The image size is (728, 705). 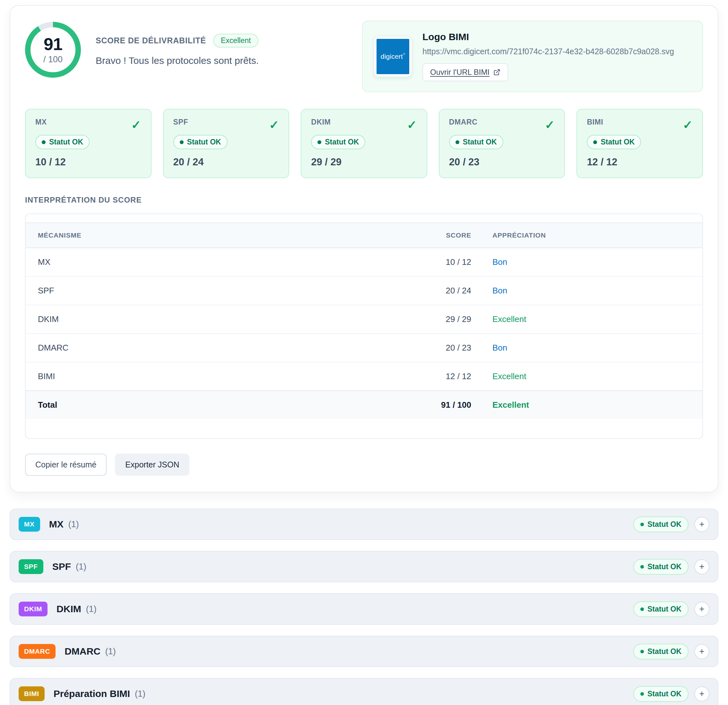 What do you see at coordinates (364, 609) in the screenshot?
I see `section-dkim: DKIM DKIM (1) Statut OK +` at bounding box center [364, 609].